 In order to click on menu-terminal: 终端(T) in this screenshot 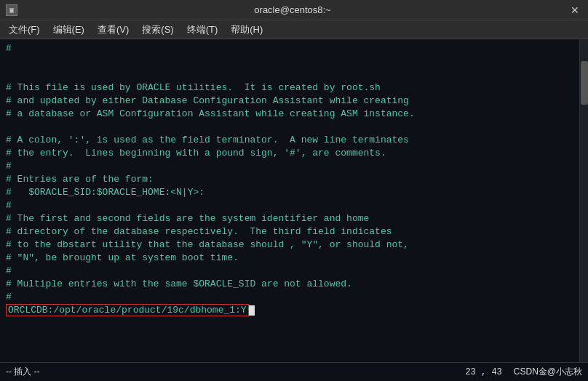, I will do `click(202, 30)`.